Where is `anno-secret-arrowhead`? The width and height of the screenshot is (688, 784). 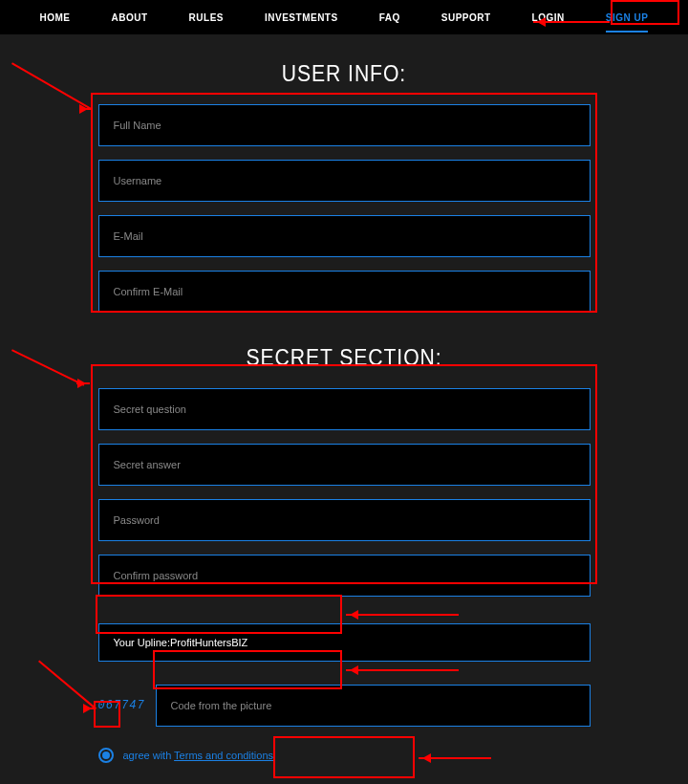 anno-secret-arrowhead is located at coordinates (83, 383).